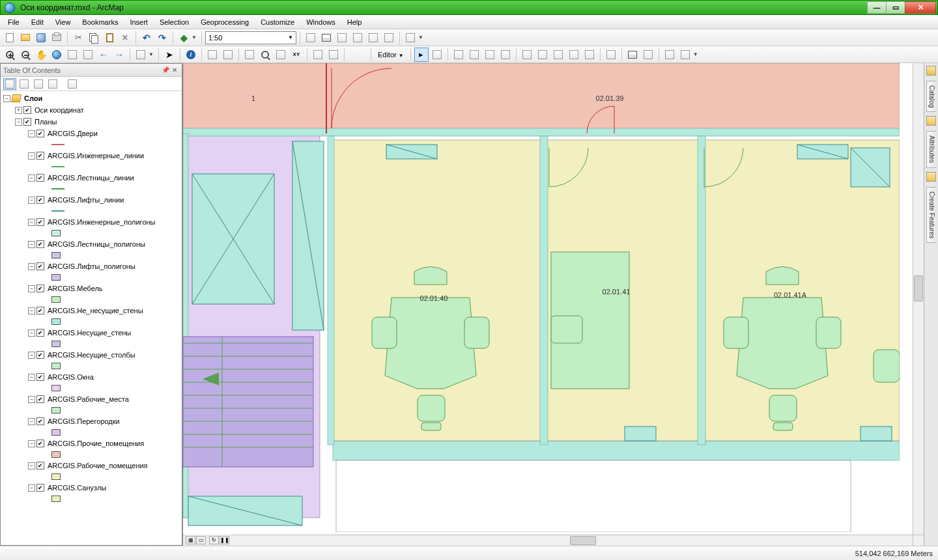 This screenshot has width=938, height=560. What do you see at coordinates (548, 540) in the screenshot?
I see `map-horizontal-scrollbar: ▦ ▭ ↻ ❚❚` at bounding box center [548, 540].